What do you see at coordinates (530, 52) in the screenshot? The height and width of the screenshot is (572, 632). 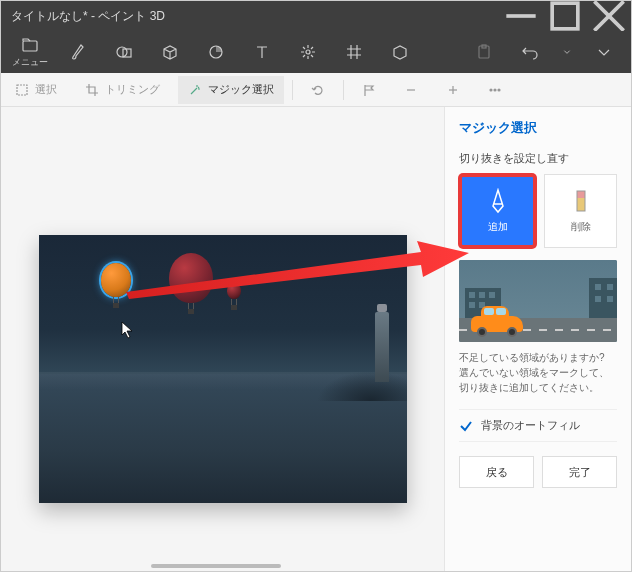 I see `undo-button` at bounding box center [530, 52].